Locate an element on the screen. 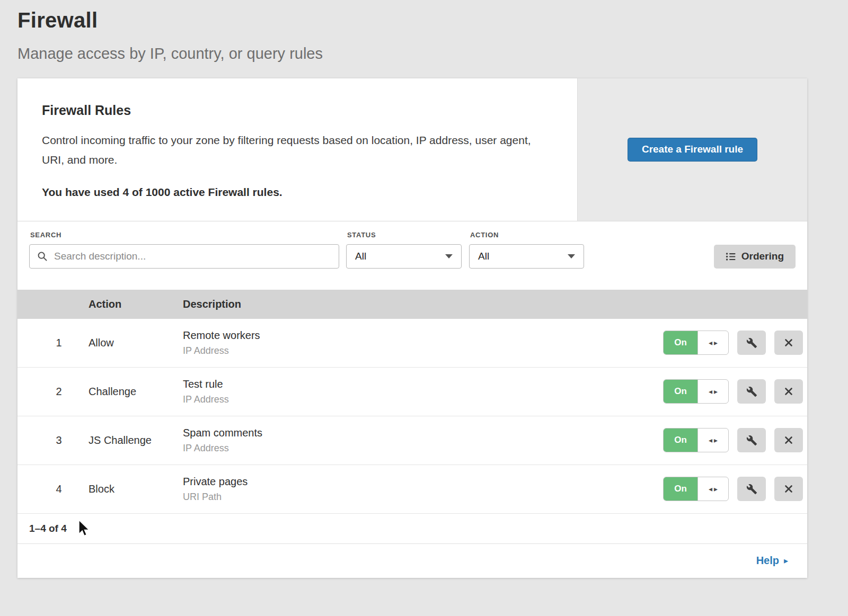 Image resolution: width=848 pixels, height=616 pixels. search-label: SEARCH is located at coordinates (184, 235).